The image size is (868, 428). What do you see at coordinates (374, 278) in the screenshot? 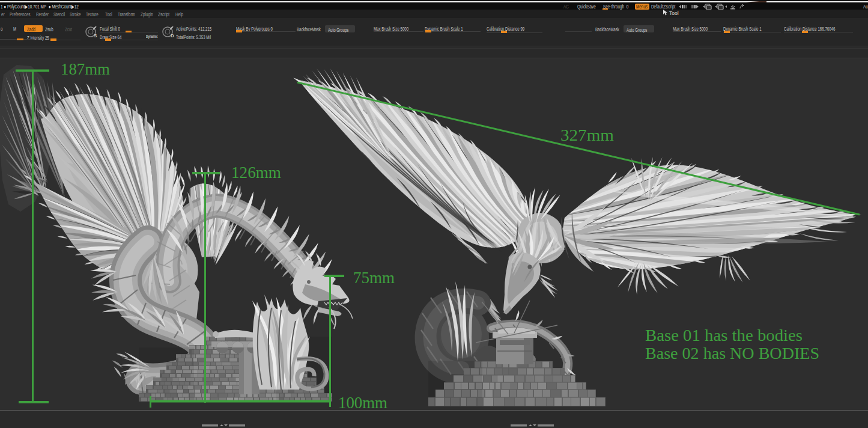
I see `svg-text: 75mm` at bounding box center [374, 278].